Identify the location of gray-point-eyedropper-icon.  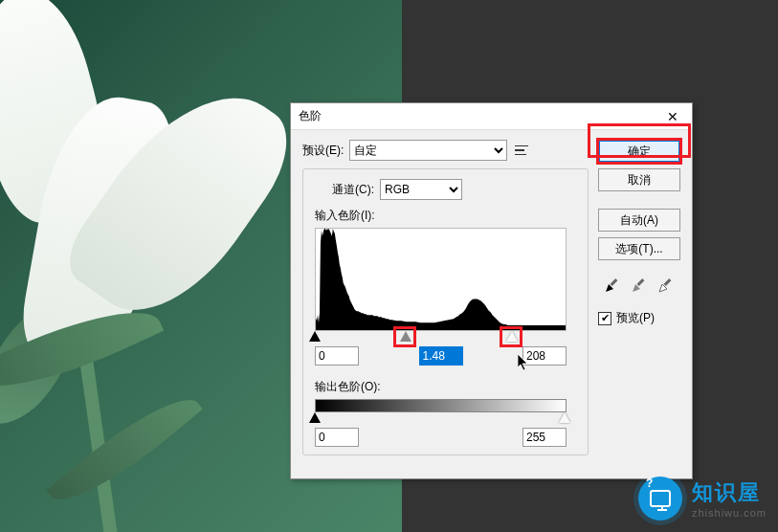
(639, 285).